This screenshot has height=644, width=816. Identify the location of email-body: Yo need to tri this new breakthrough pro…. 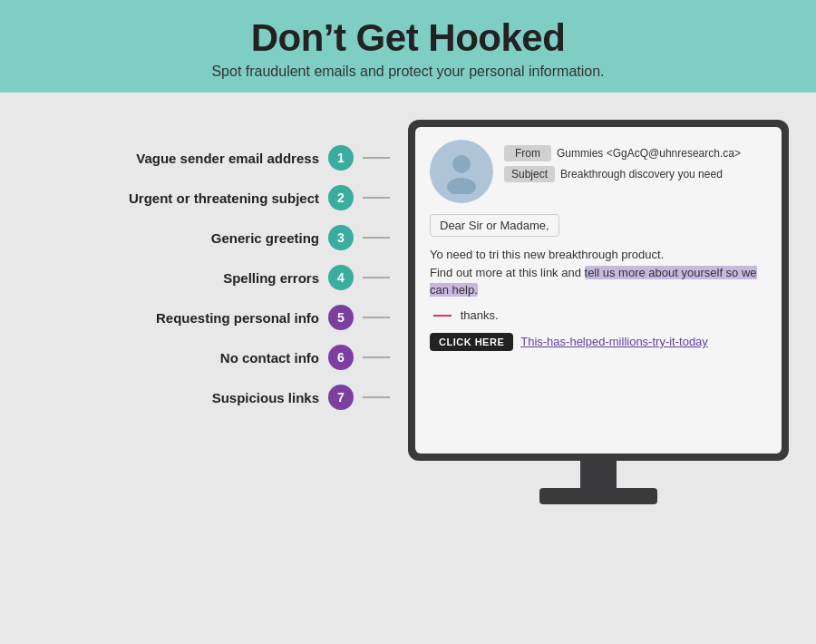
(598, 272).